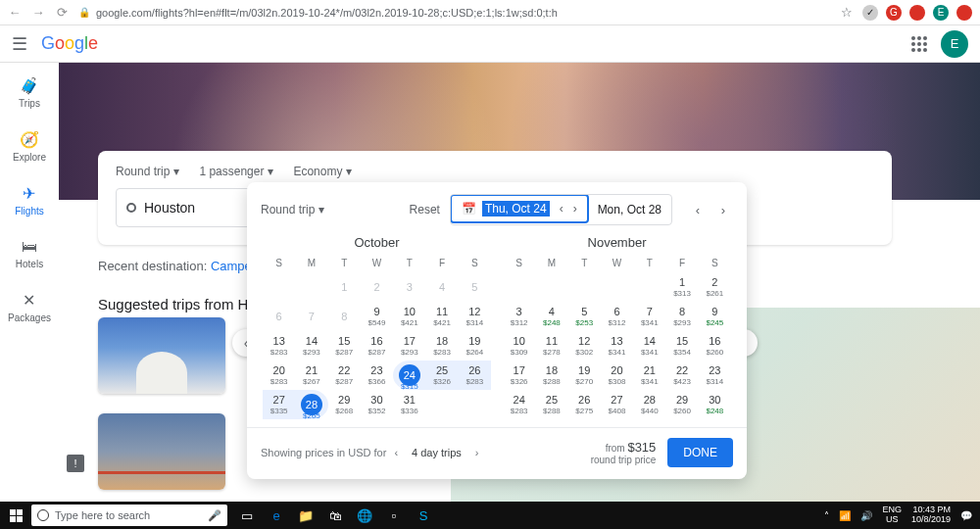 The height and width of the screenshot is (529, 980). What do you see at coordinates (376, 375) in the screenshot?
I see `calendar-day: 23$366` at bounding box center [376, 375].